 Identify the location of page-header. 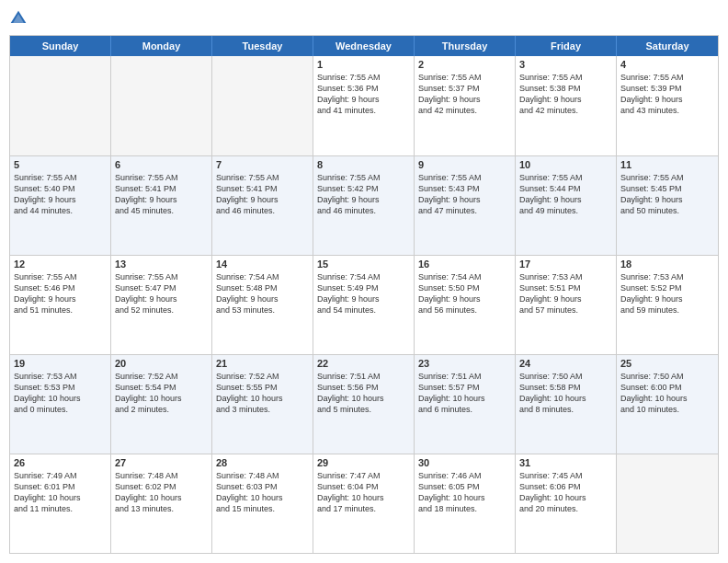
(364, 18).